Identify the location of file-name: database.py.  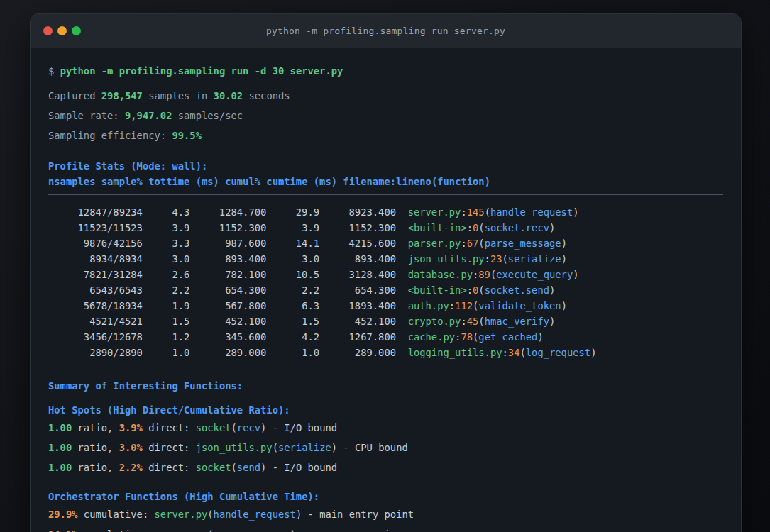
(440, 275).